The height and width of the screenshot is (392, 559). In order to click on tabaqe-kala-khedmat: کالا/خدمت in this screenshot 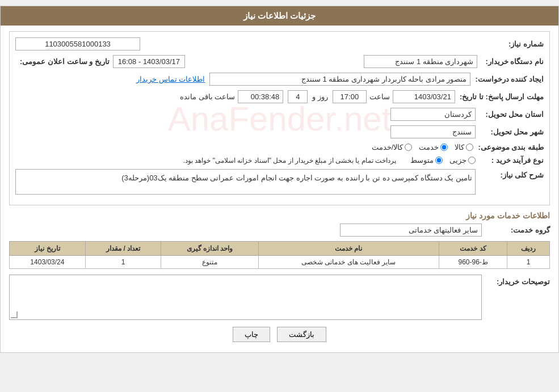, I will do `click(392, 147)`.